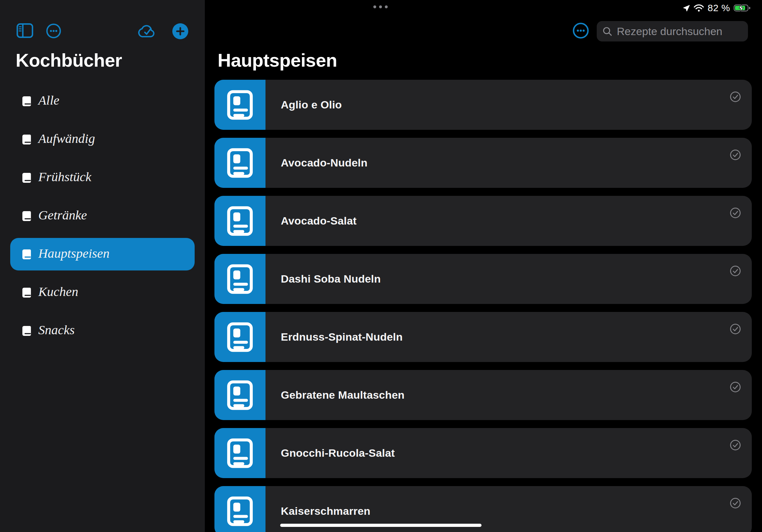  Describe the element at coordinates (102, 139) in the screenshot. I see `sidebar-item-aufwändig: Aufwändig` at that location.